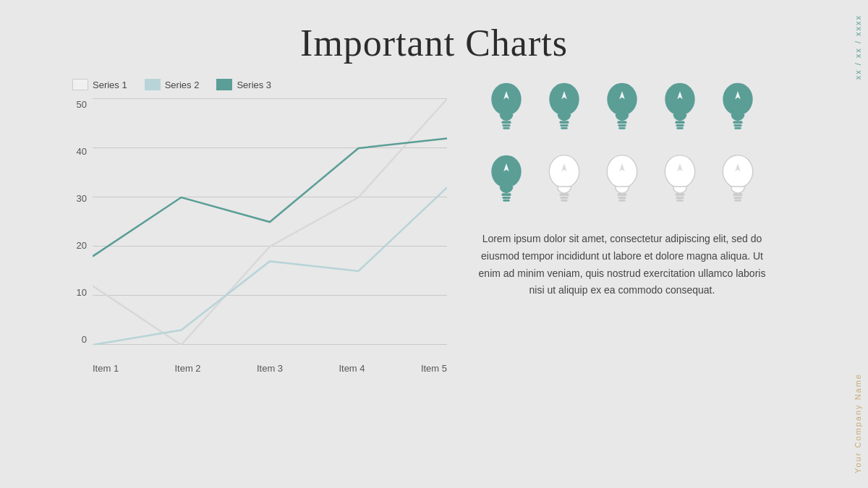  I want to click on legend-color-s2, so click(153, 85).